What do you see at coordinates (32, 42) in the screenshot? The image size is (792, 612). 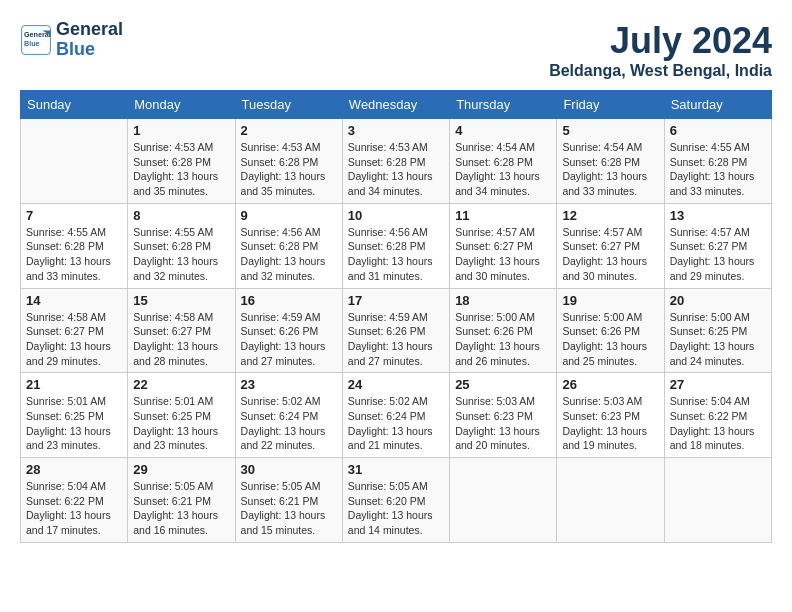 I see `svg-text: Blue` at bounding box center [32, 42].